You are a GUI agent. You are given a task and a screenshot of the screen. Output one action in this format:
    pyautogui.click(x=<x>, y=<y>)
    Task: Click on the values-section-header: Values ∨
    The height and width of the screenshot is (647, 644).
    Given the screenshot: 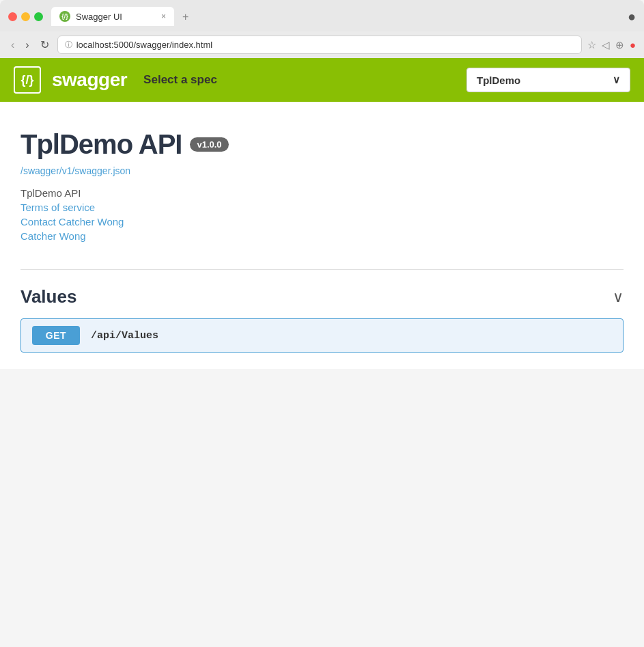 What is the action you would take?
    pyautogui.click(x=322, y=297)
    